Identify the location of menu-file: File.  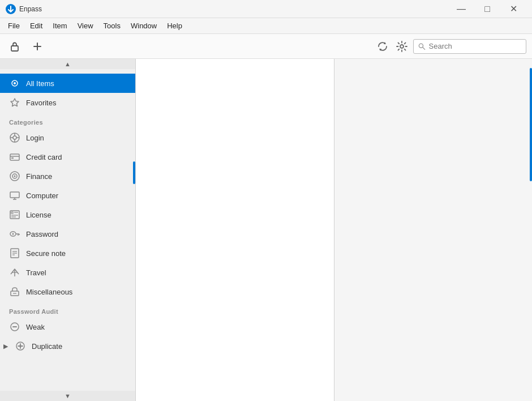
(14, 26).